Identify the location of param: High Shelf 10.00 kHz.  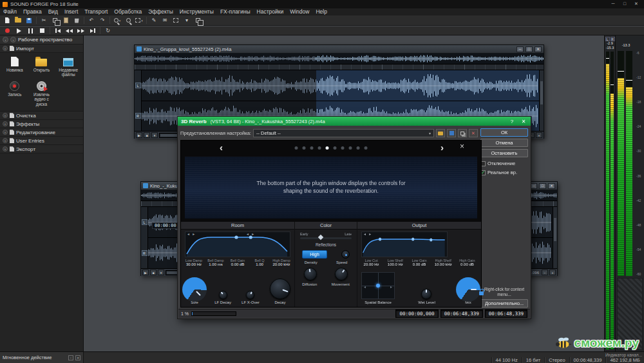
(443, 262).